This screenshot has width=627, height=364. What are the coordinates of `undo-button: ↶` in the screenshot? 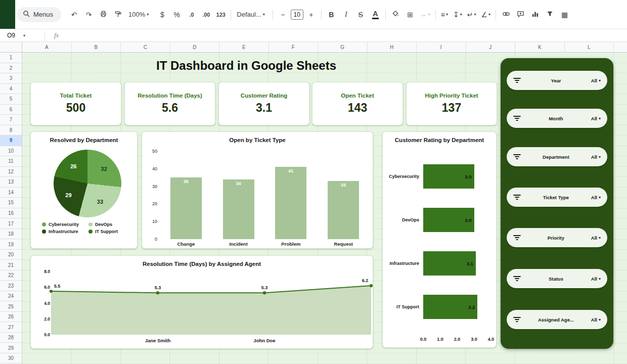 It's located at (74, 15).